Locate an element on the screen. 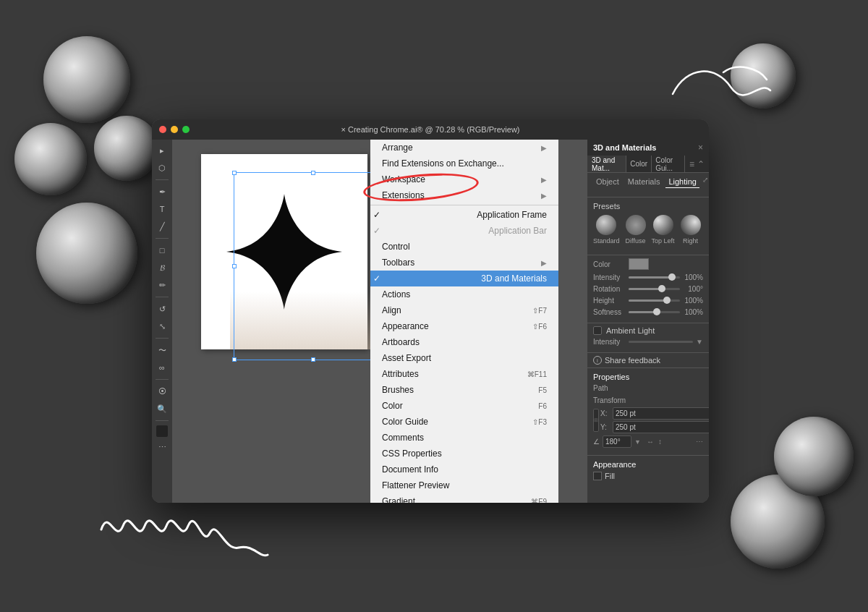 This screenshot has width=868, height=612. minimize-button is located at coordinates (174, 129).